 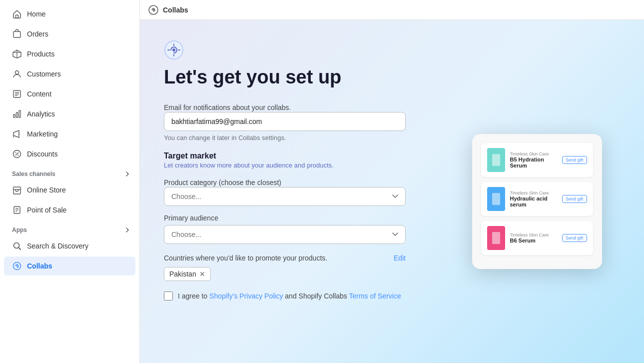 What do you see at coordinates (285, 78) in the screenshot?
I see `setup-heading: Let's get you set up` at bounding box center [285, 78].